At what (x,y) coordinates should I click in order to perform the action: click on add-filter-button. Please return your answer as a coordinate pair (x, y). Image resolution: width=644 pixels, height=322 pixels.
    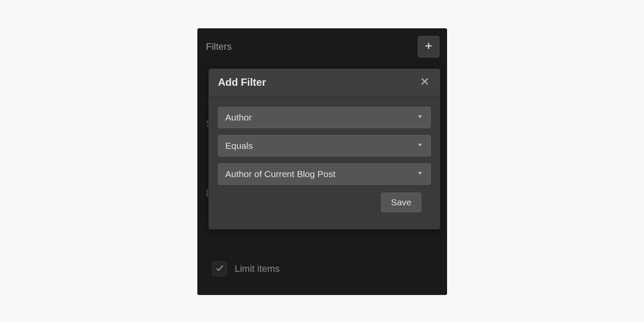
    Looking at the image, I should click on (429, 47).